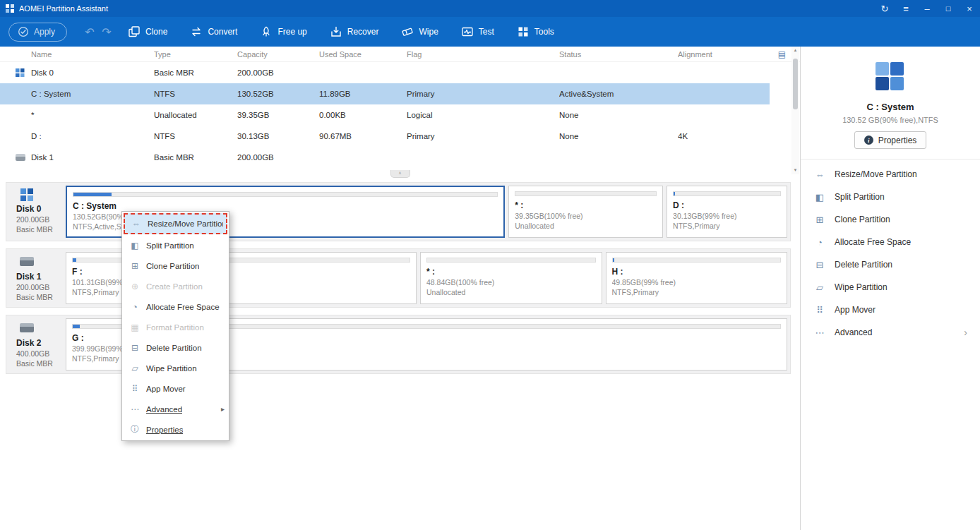 This screenshot has width=980, height=530. Describe the element at coordinates (483, 136) in the screenshot. I see `cell-flag: Primary` at that location.